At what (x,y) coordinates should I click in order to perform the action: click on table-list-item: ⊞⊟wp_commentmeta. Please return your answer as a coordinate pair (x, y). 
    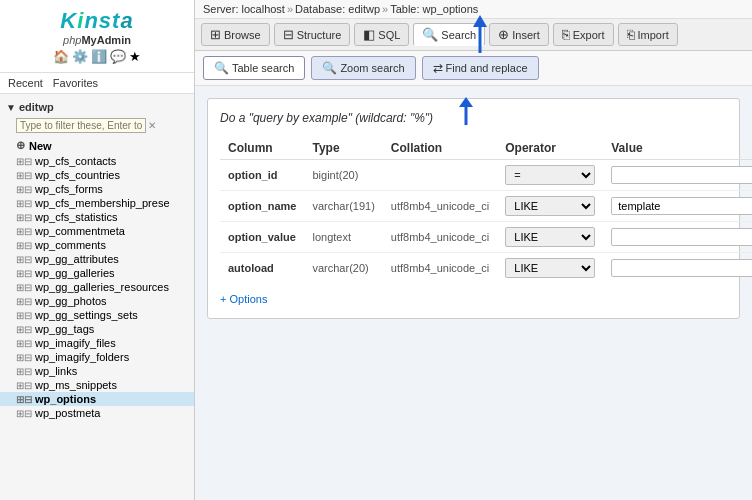
    Looking at the image, I should click on (97, 231).